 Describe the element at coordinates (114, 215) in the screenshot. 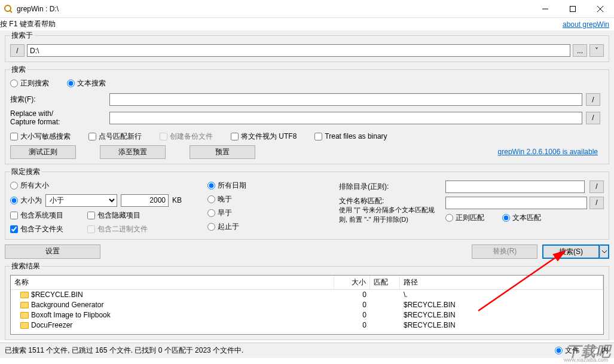

I see `include-hidden-check: 包含隐藏项目` at that location.